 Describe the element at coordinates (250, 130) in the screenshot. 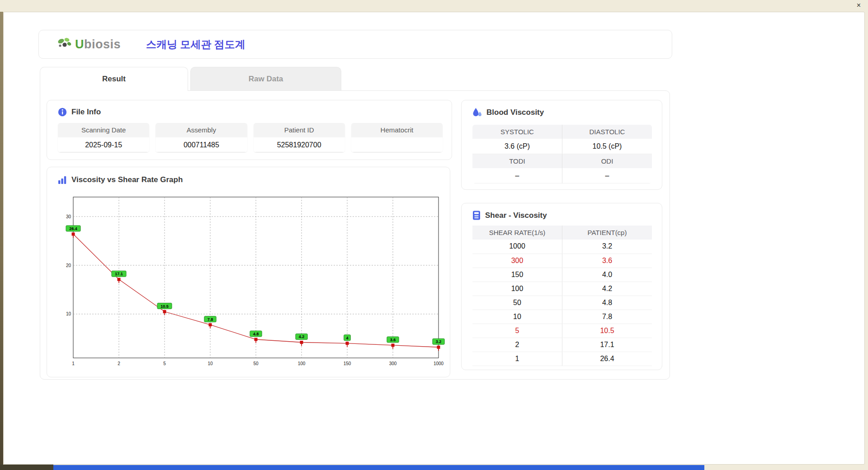

I see `file-info-card: File Info Scanning Date2025-09-15Assembl…` at that location.